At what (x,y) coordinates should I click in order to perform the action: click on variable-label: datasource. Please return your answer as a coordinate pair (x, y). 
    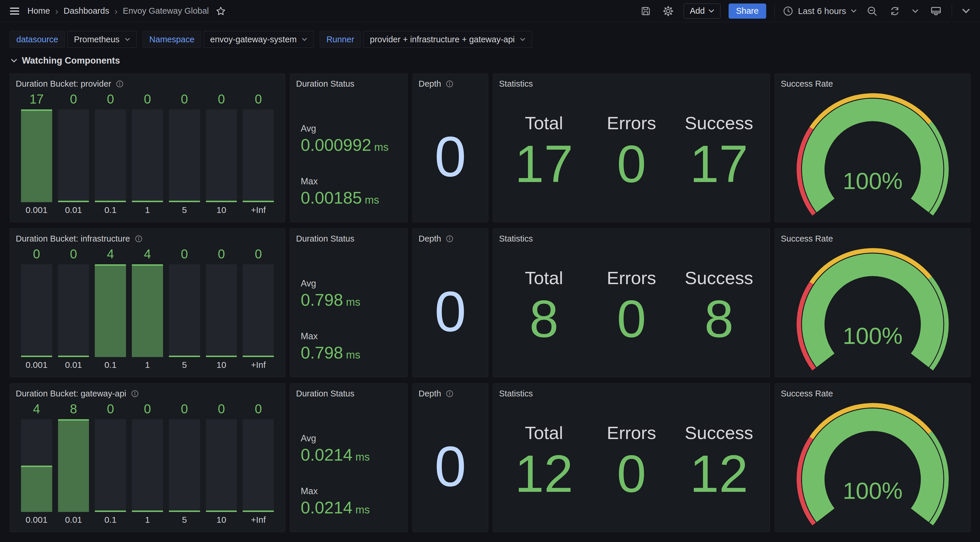
    Looking at the image, I should click on (37, 40).